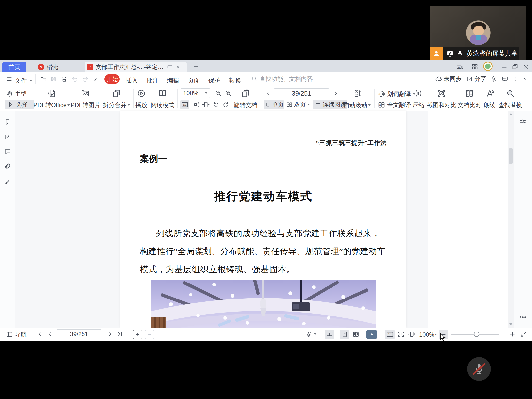 Image resolution: width=532 pixels, height=399 pixels. What do you see at coordinates (523, 121) in the screenshot?
I see `rail-adjust-sliders-icon` at bounding box center [523, 121].